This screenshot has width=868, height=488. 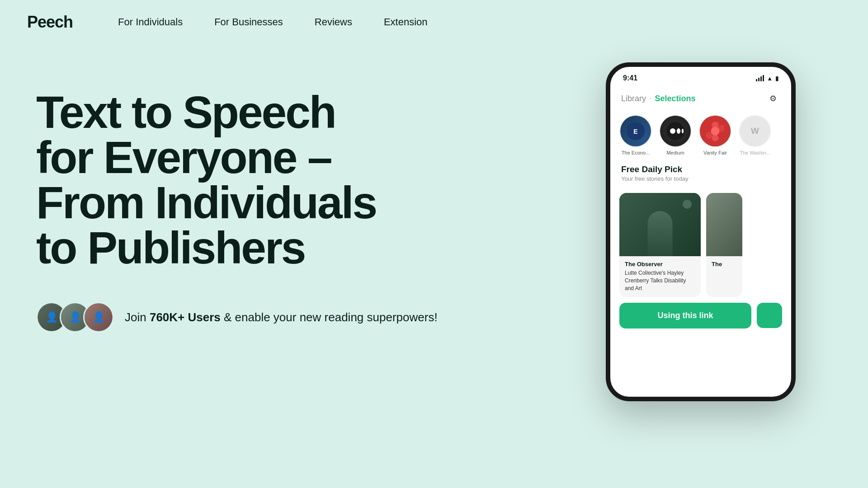 What do you see at coordinates (634, 99) in the screenshot?
I see `library-tab: Library` at bounding box center [634, 99].